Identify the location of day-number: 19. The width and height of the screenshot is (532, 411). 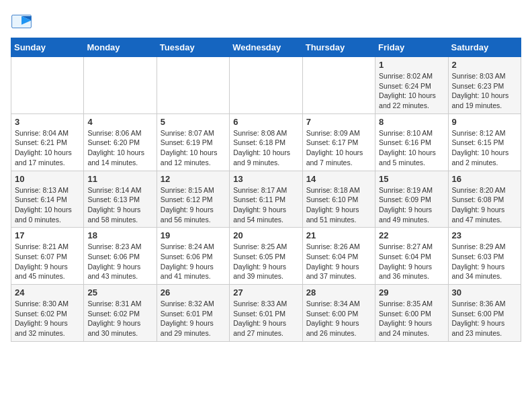
(193, 235).